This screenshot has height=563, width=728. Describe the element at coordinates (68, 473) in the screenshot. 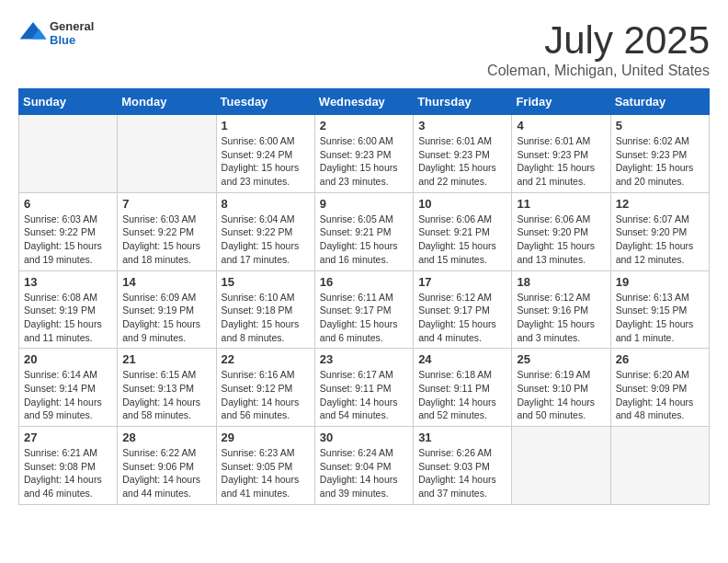

I see `day-info: Sunrise: 6:21 AMSunset: 9:08 PMDaylight:…` at that location.